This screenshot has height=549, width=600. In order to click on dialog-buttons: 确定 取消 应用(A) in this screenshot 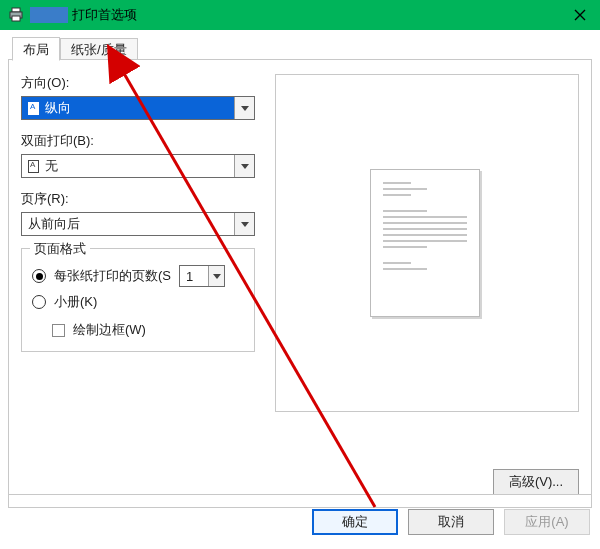, I will do `click(451, 522)`.